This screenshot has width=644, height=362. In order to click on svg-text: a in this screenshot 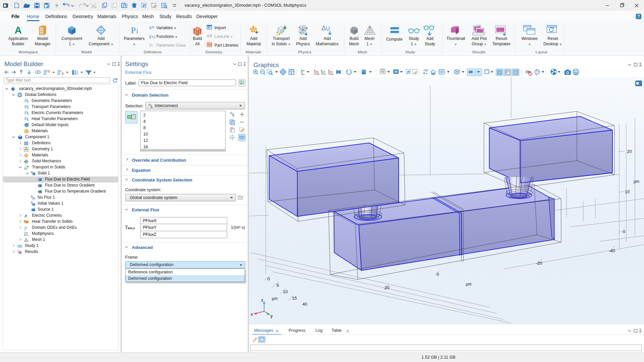, I will do `click(150, 28)`.